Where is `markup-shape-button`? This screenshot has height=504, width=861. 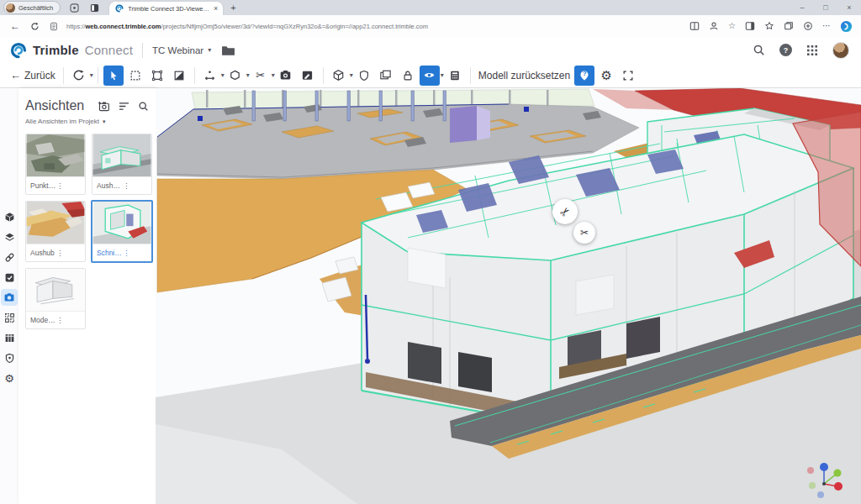 markup-shape-button is located at coordinates (235, 76).